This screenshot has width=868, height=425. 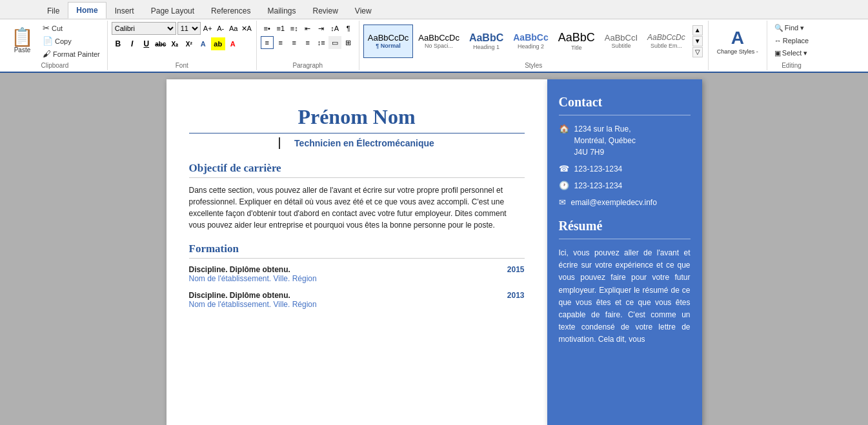 I want to click on subtitle-wrapper: Technicien en Électromécanique, so click(x=357, y=143).